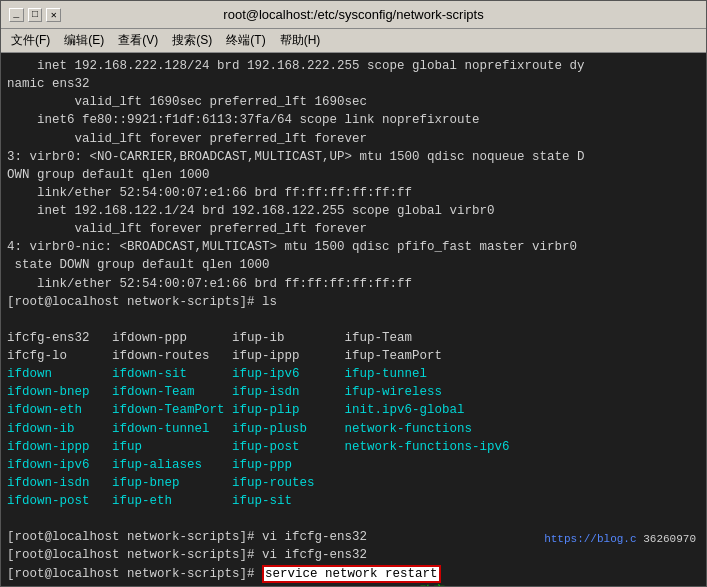 The width and height of the screenshot is (707, 587). I want to click on title-bar: _ □ ✕ root@localhost:/etc/sysconfig/netw…, so click(354, 15).